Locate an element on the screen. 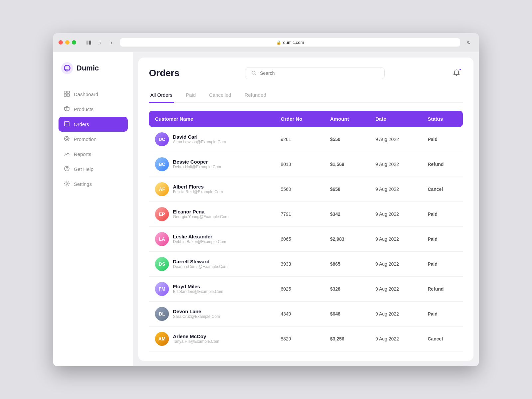 This screenshot has width=532, height=399. sidebar-item-label: Reports is located at coordinates (82, 154).